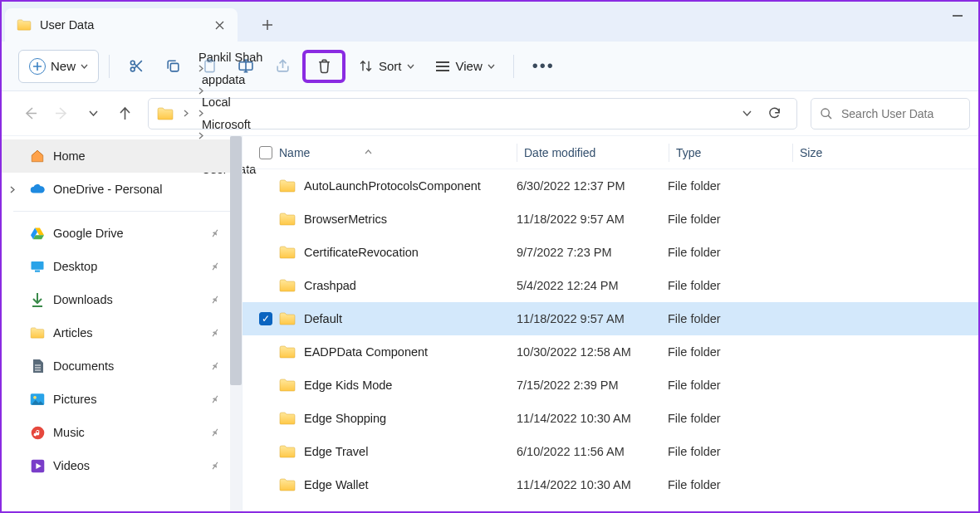 This screenshot has width=980, height=513. Describe the element at coordinates (958, 16) in the screenshot. I see `minimize-button` at that location.